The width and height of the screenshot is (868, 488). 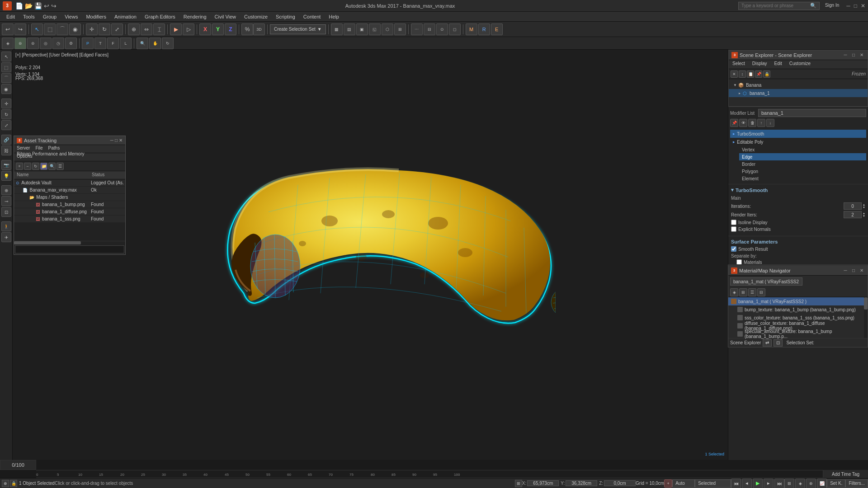 What do you see at coordinates (736, 483) in the screenshot?
I see `go-start-btn: ⏮` at bounding box center [736, 483].